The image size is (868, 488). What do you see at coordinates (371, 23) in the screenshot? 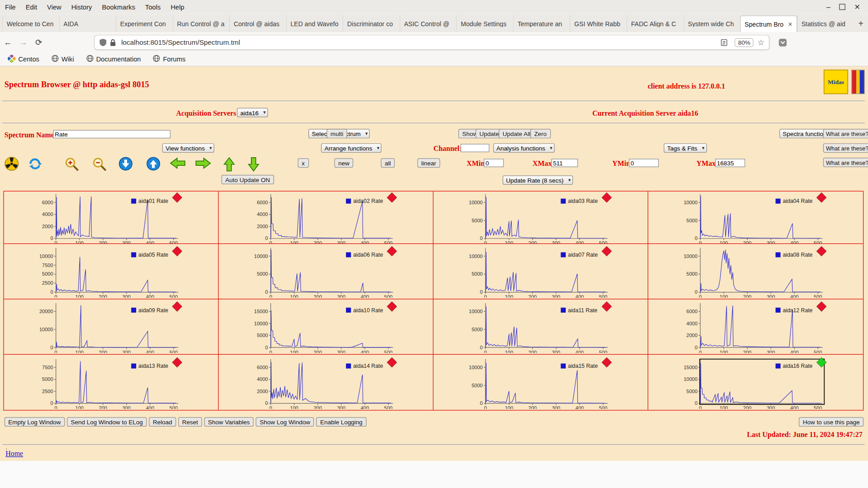
I see `tab-discriminator-co: Discriminator co` at bounding box center [371, 23].